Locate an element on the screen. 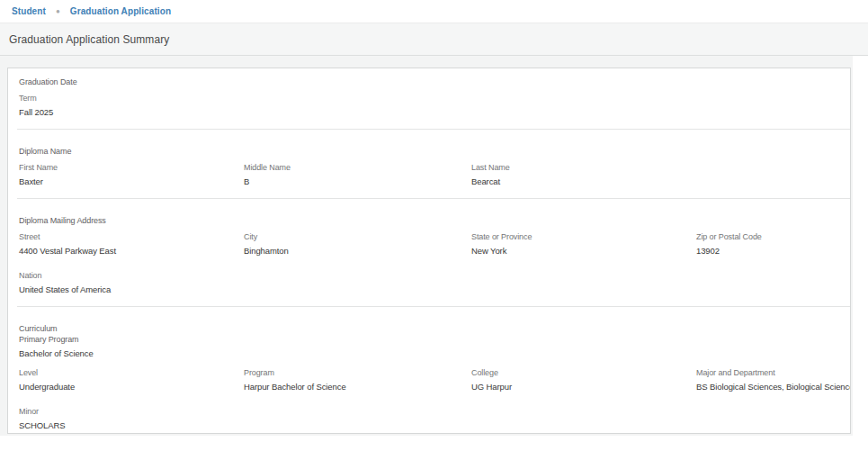 The height and width of the screenshot is (451, 868). field-city: City Binghamton is located at coordinates (358, 244).